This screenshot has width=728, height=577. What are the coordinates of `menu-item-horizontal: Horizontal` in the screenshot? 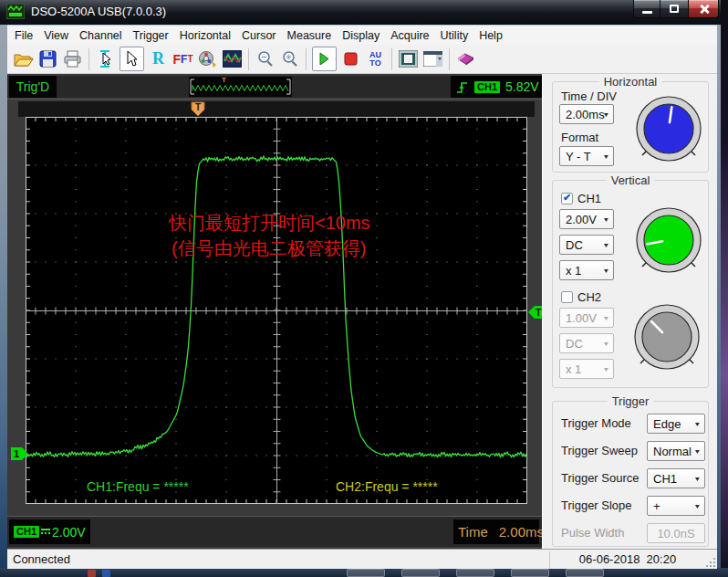 It's located at (205, 36).